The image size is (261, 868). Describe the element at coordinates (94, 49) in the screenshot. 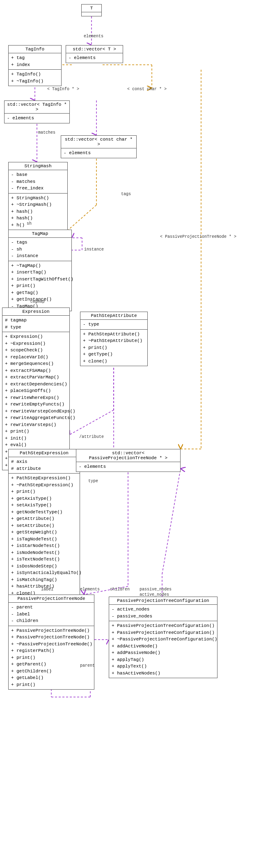

I see `box-stdvectorT-title: std::vector< T >` at that location.